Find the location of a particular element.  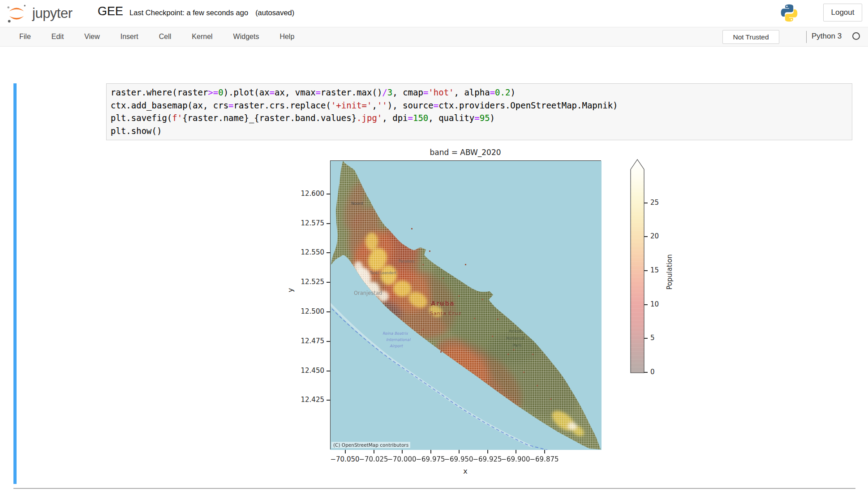

logout-label: Logout is located at coordinates (843, 13).